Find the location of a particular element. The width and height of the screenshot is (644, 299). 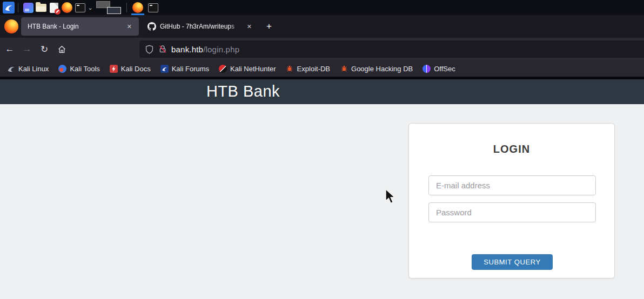

bookmark-label: OffSec is located at coordinates (445, 69).